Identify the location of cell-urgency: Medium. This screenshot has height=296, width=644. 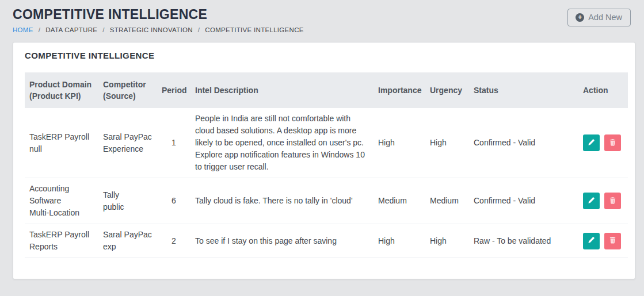
(447, 201).